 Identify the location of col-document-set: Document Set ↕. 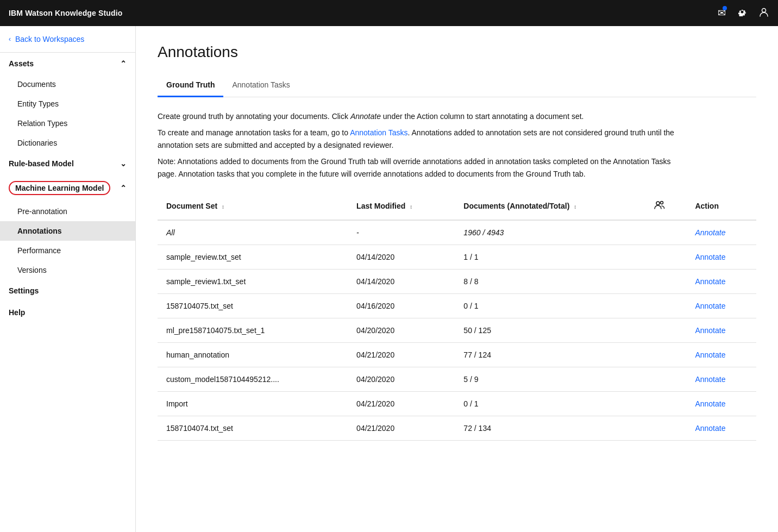
(253, 206).